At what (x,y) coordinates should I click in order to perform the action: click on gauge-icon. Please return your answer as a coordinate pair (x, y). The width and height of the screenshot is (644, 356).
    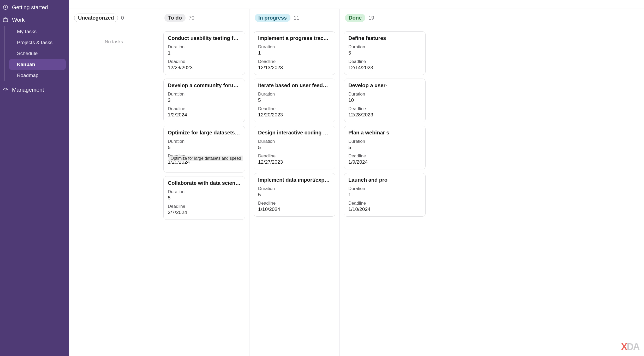
    Looking at the image, I should click on (5, 90).